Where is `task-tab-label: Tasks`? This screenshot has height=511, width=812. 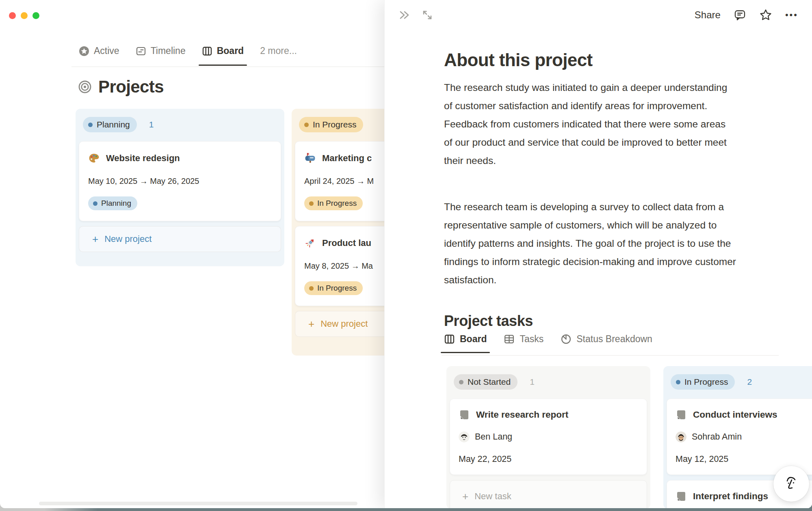 task-tab-label: Tasks is located at coordinates (531, 339).